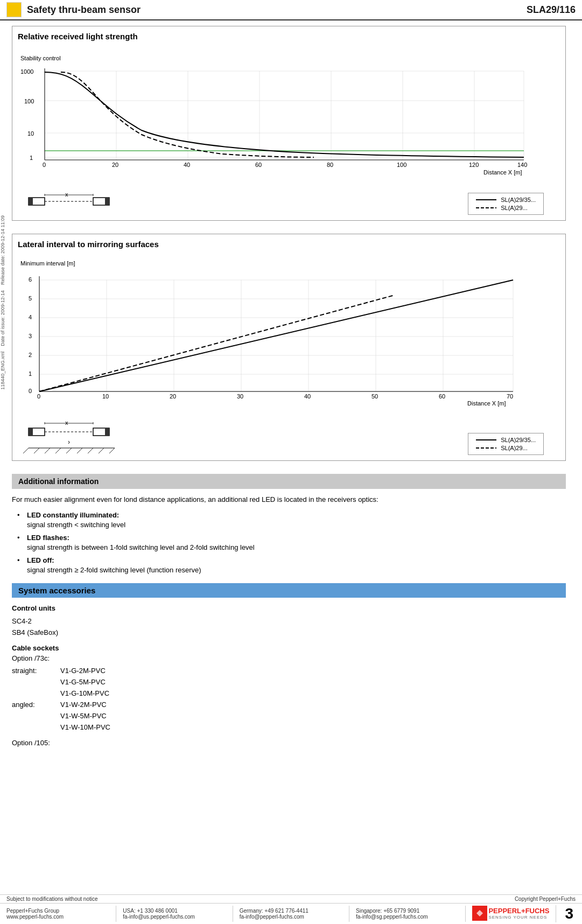 This screenshot has height=924, width=582. I want to click on control-units-section: Control units SC4-2 SB4 (SafeBox), so click(289, 621).